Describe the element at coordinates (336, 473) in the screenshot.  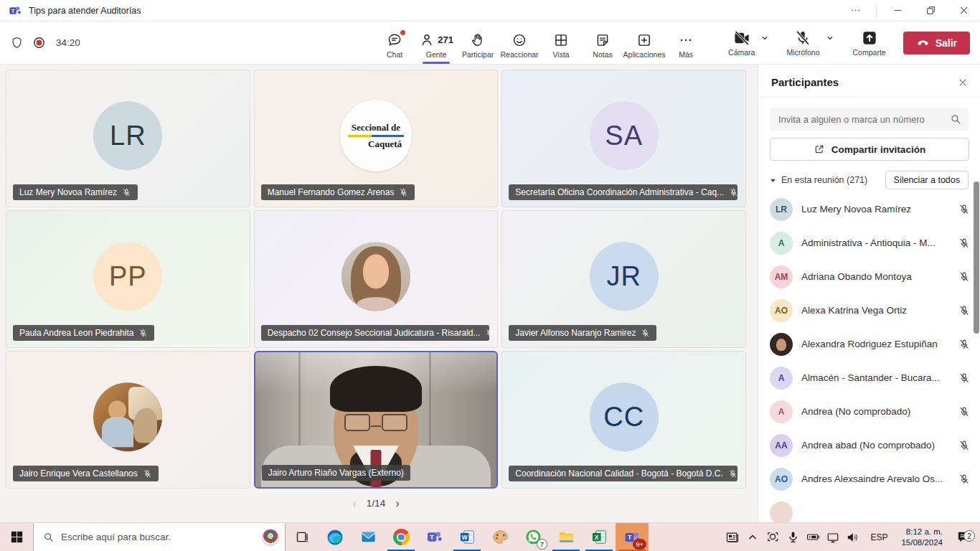
I see `participant-nameplate: Jairo Arturo Riaño Vargas (Externo)` at that location.